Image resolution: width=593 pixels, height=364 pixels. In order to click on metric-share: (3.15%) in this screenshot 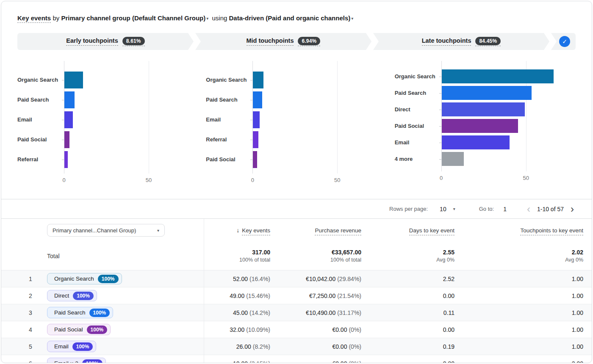, I will do `click(260, 362)`.